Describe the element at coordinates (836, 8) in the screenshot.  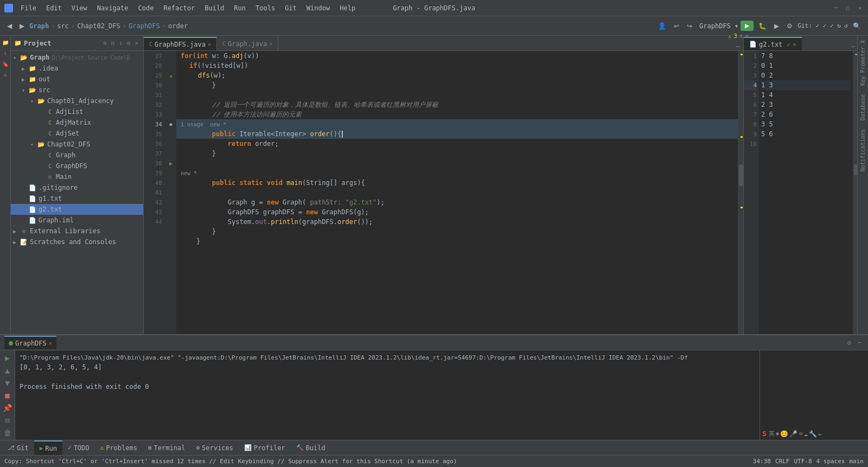
I see `minimize-button: ─` at that location.